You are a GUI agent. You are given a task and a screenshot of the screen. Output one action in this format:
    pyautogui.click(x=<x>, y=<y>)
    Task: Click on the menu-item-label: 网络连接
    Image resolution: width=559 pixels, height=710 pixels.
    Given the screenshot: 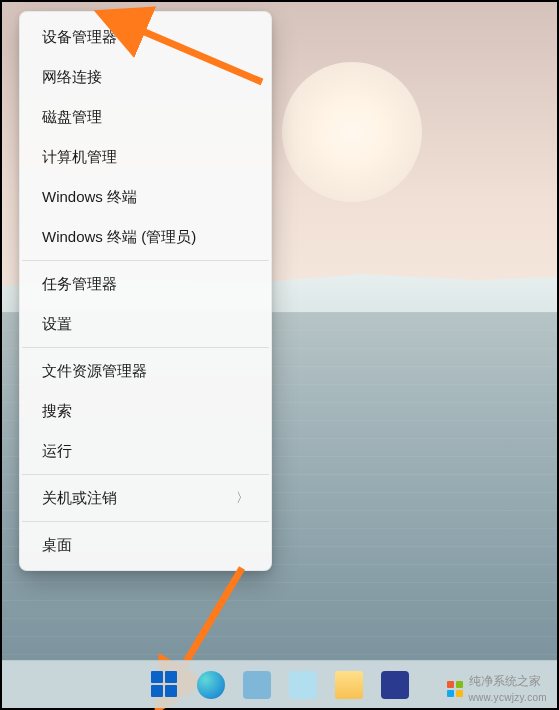 What is the action you would take?
    pyautogui.click(x=72, y=78)
    